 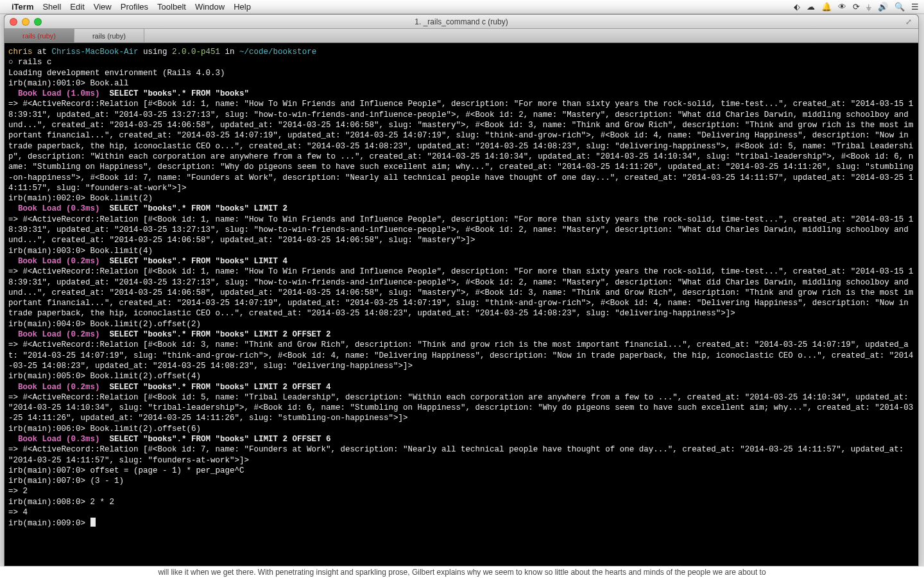 What do you see at coordinates (51, 6) in the screenshot?
I see `menu-shell: Shell` at bounding box center [51, 6].